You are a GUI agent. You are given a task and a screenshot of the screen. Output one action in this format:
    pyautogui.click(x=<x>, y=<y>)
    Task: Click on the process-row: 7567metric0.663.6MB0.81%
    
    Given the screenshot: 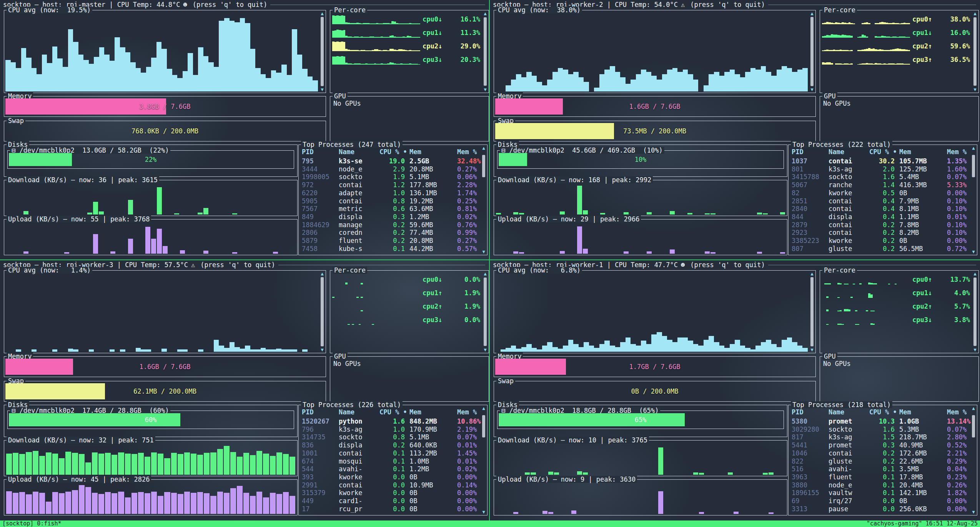 What is the action you would take?
    pyautogui.click(x=390, y=209)
    